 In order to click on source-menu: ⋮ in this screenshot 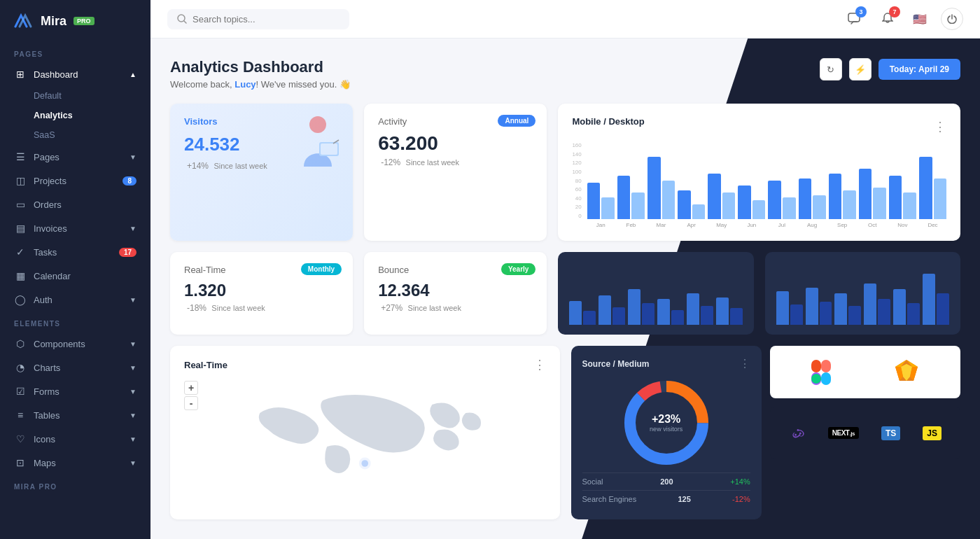, I will do `click(745, 364)`.